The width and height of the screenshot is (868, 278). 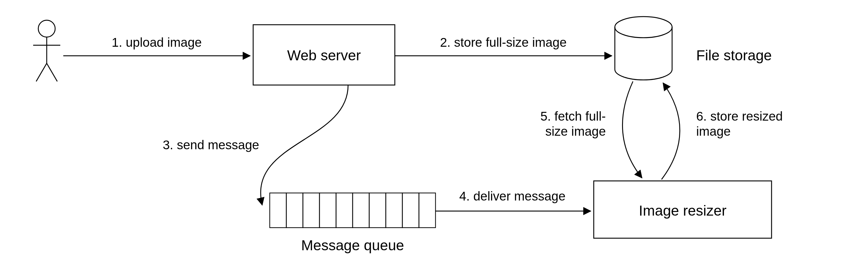 I want to click on file-storage-node: File storage, so click(x=693, y=48).